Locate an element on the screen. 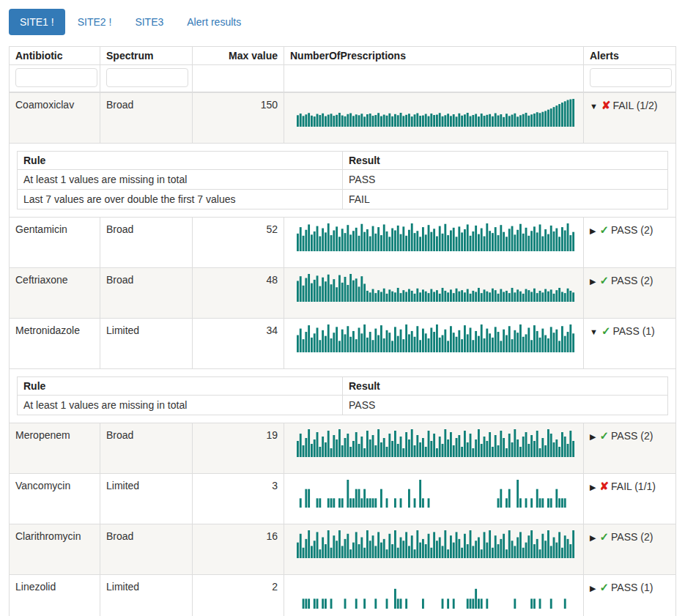 This screenshot has height=616, width=685. alerts-cell: ▶✓PASS (1) is located at coordinates (630, 595).